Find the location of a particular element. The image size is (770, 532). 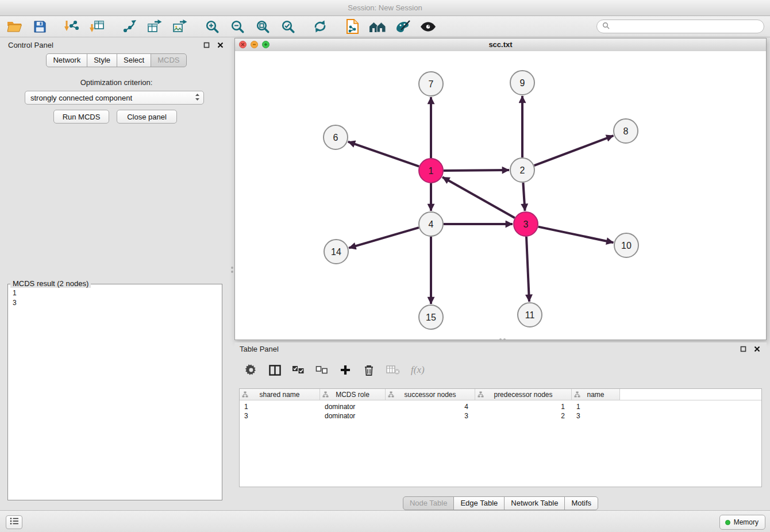

deselect-all-icon is located at coordinates (322, 370).